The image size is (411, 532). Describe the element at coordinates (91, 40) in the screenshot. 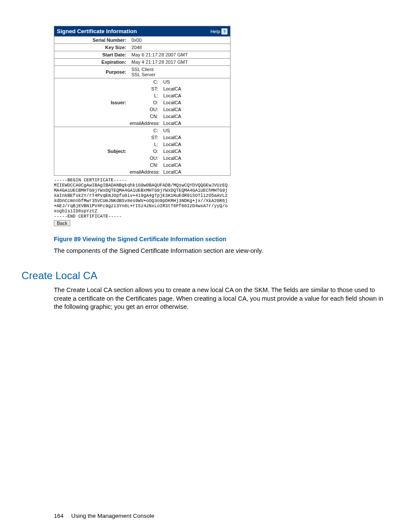

I see `label-serial: Serial Number:` at that location.